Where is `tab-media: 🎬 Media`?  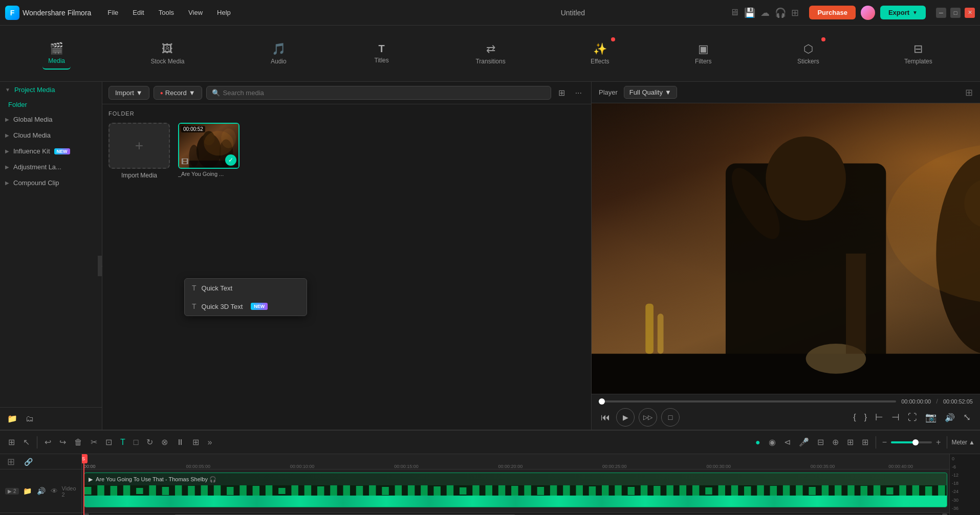 tab-media: 🎬 Media is located at coordinates (56, 54).